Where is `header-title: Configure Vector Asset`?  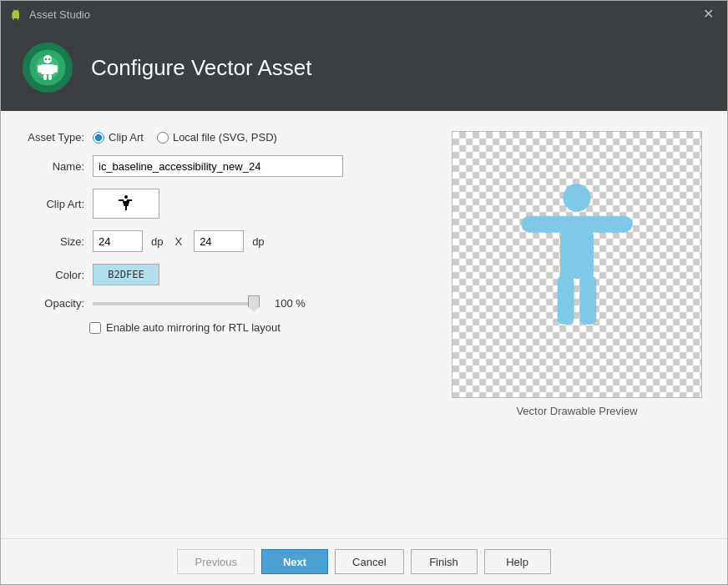
header-title: Configure Vector Asset is located at coordinates (201, 68).